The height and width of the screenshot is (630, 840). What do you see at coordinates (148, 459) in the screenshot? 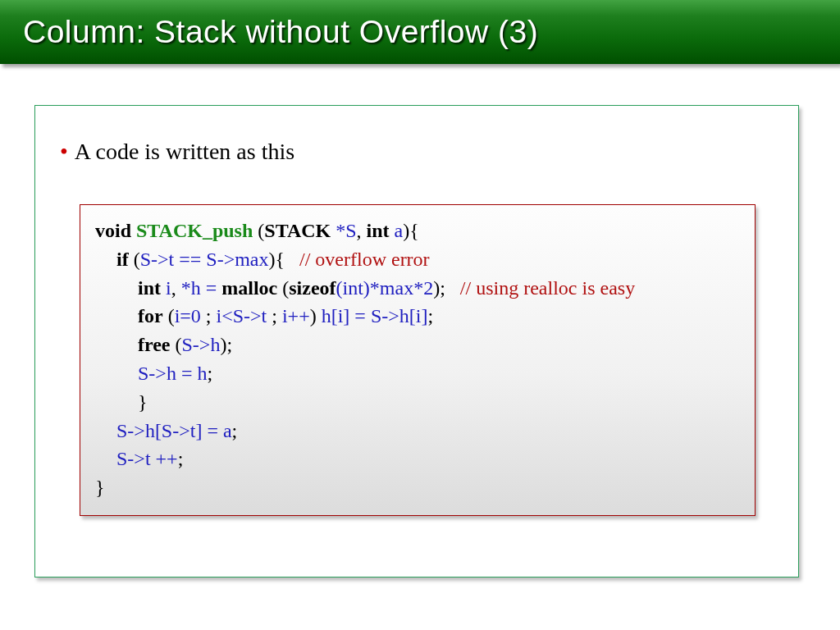
I see `inc-t: S->t ++` at bounding box center [148, 459].